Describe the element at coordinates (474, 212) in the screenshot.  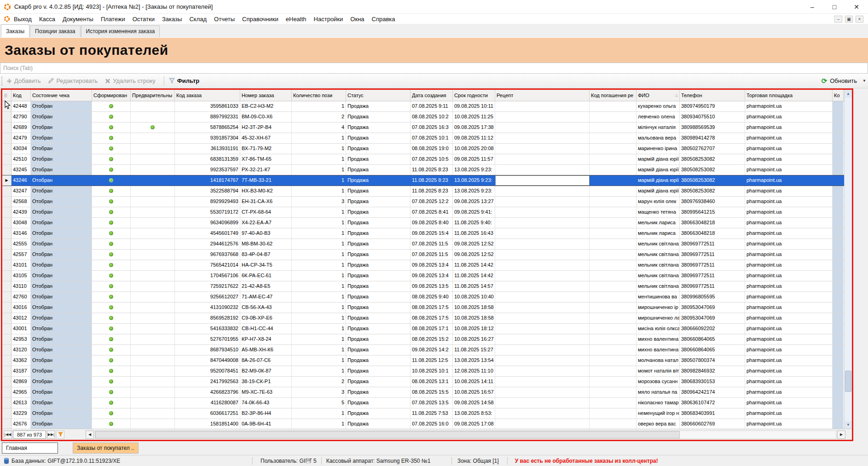
I see `cell-srok-godnosti: 09.08.2025 9:41:` at that location.